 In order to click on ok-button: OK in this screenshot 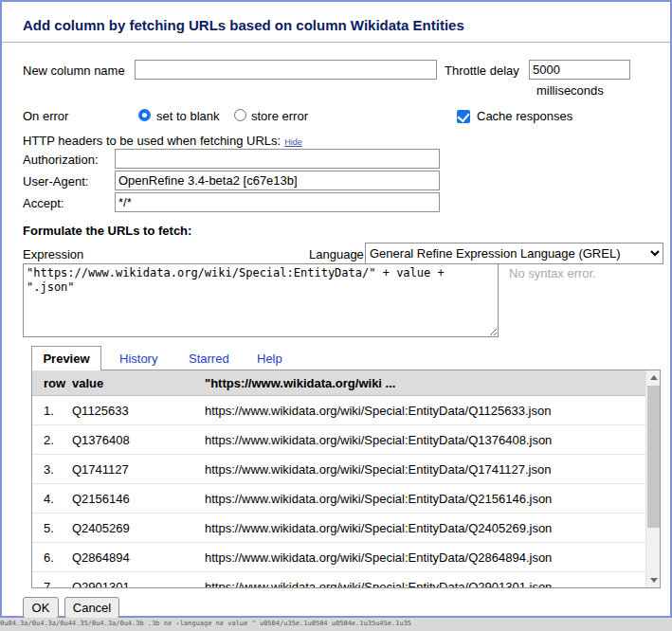, I will do `click(41, 608)`.